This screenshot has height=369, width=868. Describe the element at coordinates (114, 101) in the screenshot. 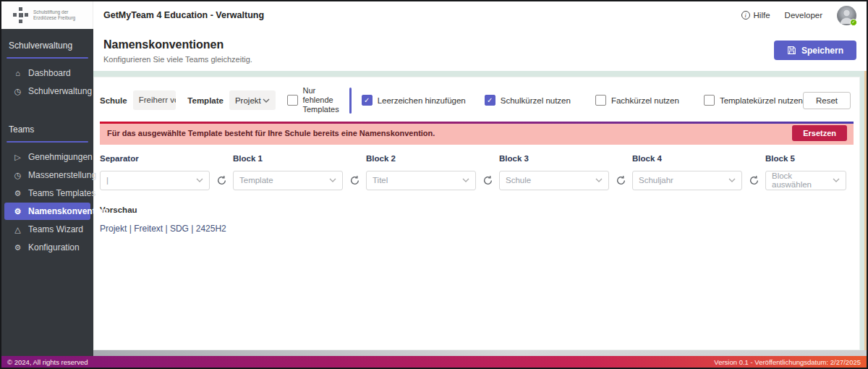

I see `schule-label: Schule` at that location.